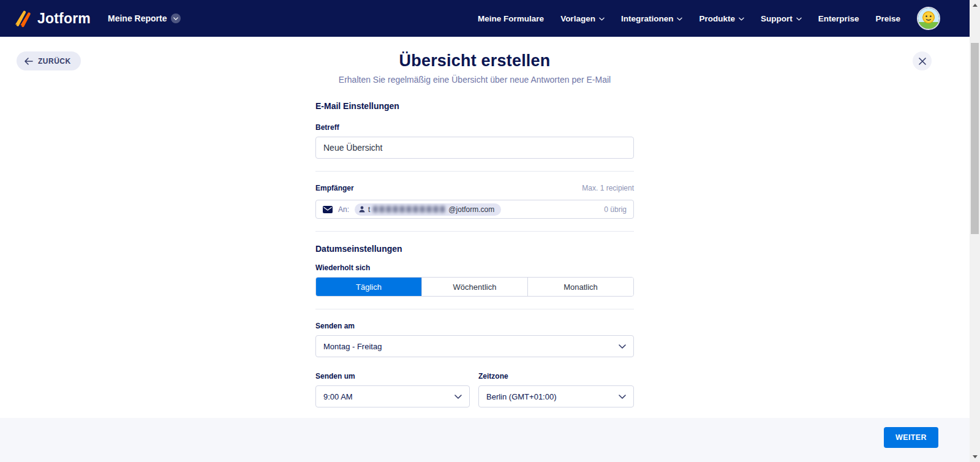 The width and height of the screenshot is (980, 462). What do you see at coordinates (975, 457) in the screenshot?
I see `scrollbar-down-icon` at bounding box center [975, 457].